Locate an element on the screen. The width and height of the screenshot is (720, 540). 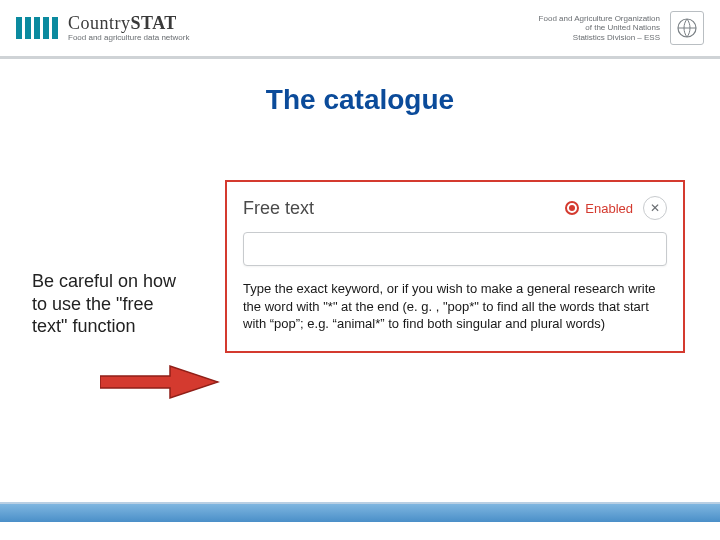
brand-left: CountrySTAT Food and agriculture data ne… is located at coordinates (102, 28).